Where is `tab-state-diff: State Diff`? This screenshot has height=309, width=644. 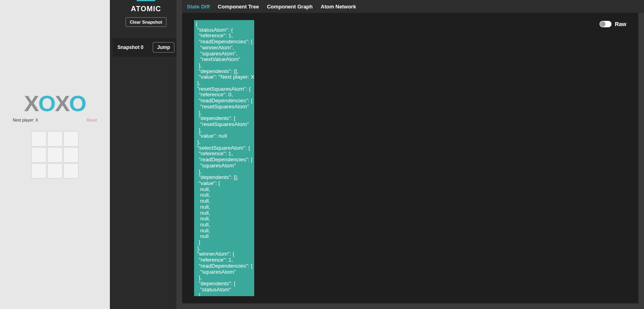 tab-state-diff: State Diff is located at coordinates (198, 6).